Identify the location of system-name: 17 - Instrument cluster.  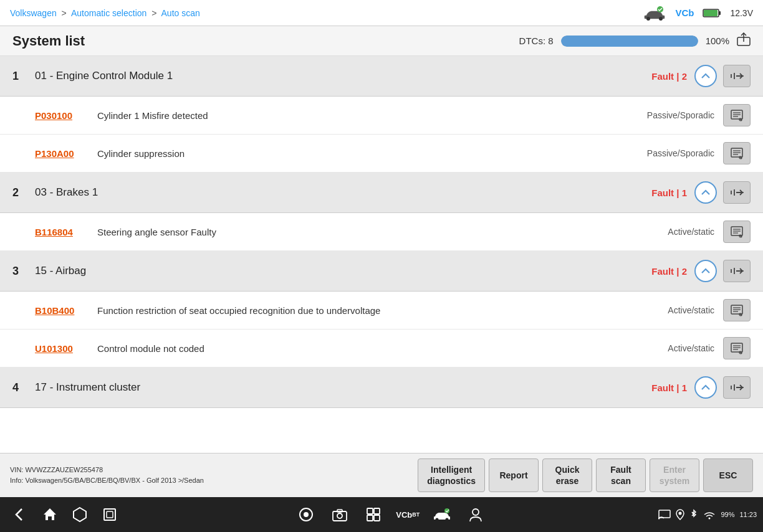
(343, 387).